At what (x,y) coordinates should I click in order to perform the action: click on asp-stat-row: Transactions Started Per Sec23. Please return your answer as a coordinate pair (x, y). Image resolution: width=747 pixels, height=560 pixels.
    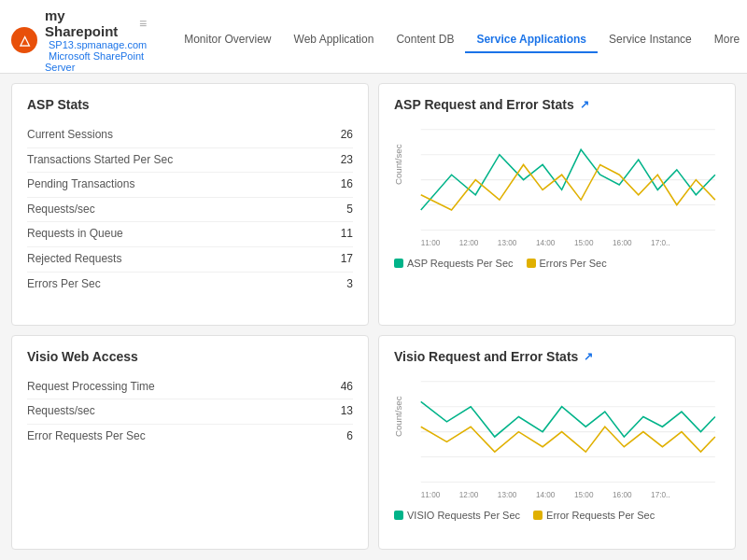
    Looking at the image, I should click on (190, 161).